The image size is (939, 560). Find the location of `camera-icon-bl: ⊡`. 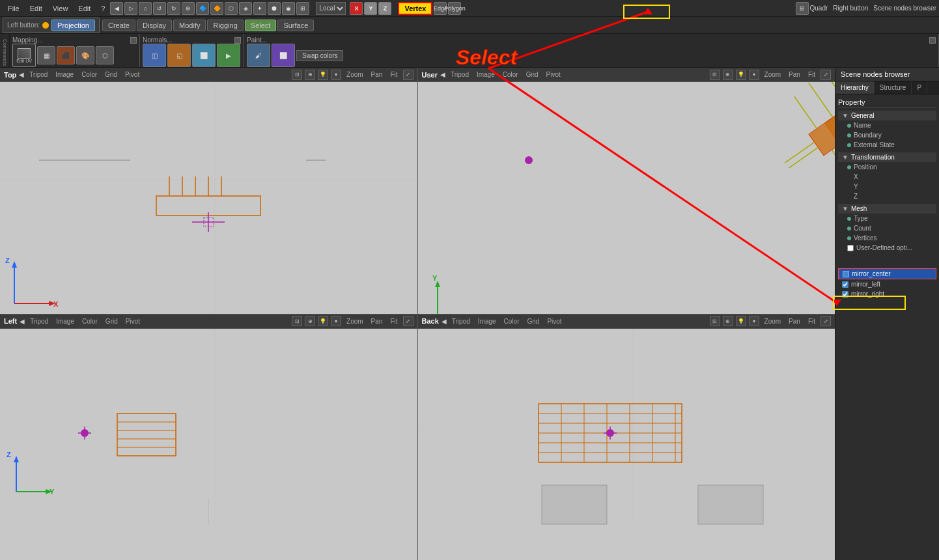

camera-icon-bl: ⊡ is located at coordinates (297, 321).